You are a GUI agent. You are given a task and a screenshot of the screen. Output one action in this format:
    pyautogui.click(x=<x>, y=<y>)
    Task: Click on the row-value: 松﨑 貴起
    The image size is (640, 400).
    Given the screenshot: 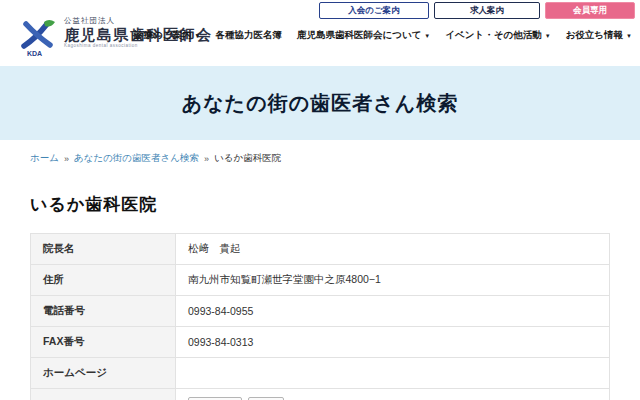 What is the action you would take?
    pyautogui.click(x=393, y=250)
    